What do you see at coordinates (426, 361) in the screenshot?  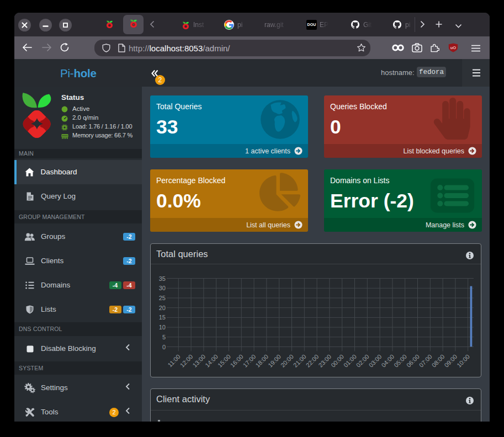 I see `svg-text: 07:00` at bounding box center [426, 361].